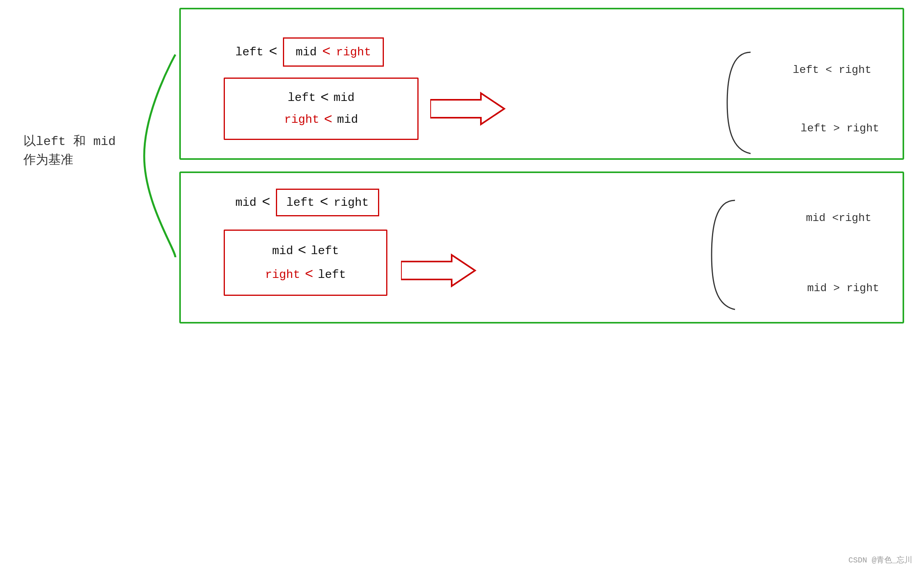 The height and width of the screenshot is (571, 924). Describe the element at coordinates (69, 161) in the screenshot. I see `left-label-line2: 作为基准` at that location.